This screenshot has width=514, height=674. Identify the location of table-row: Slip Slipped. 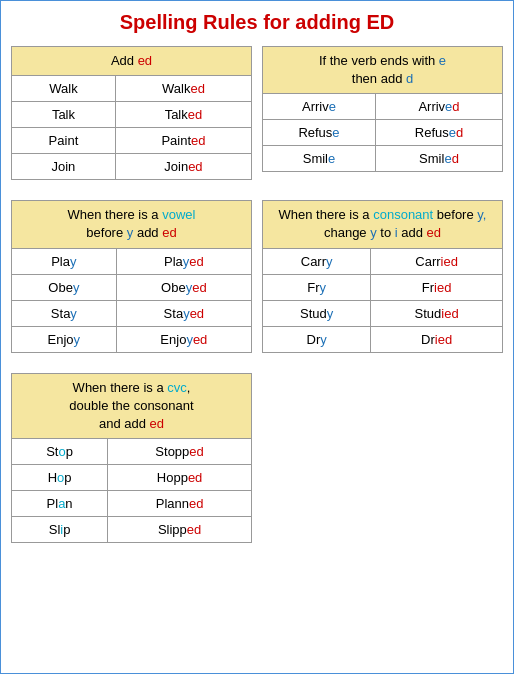
(132, 530).